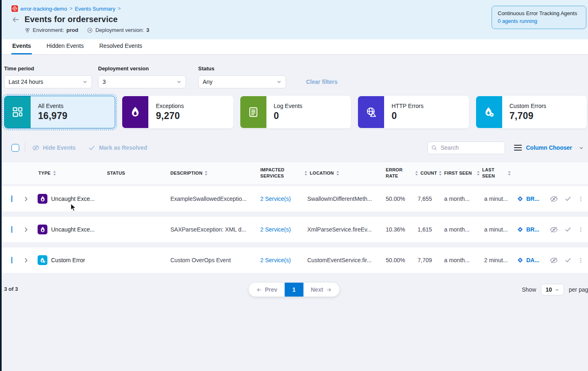 The height and width of the screenshot is (371, 588). Describe the element at coordinates (413, 112) in the screenshot. I see `stat-card: HTTP Errors 0` at that location.